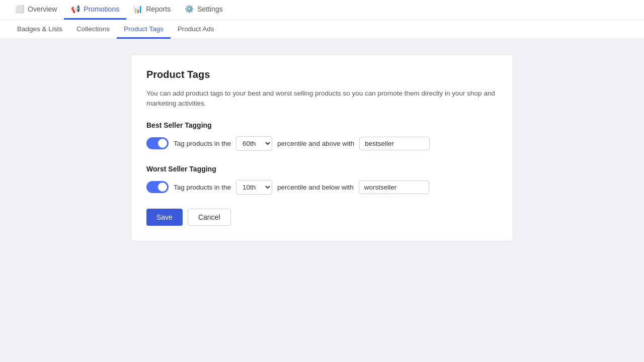  Describe the element at coordinates (204, 10) in the screenshot. I see `nav-item-settings: ⚙️ Settings` at that location.